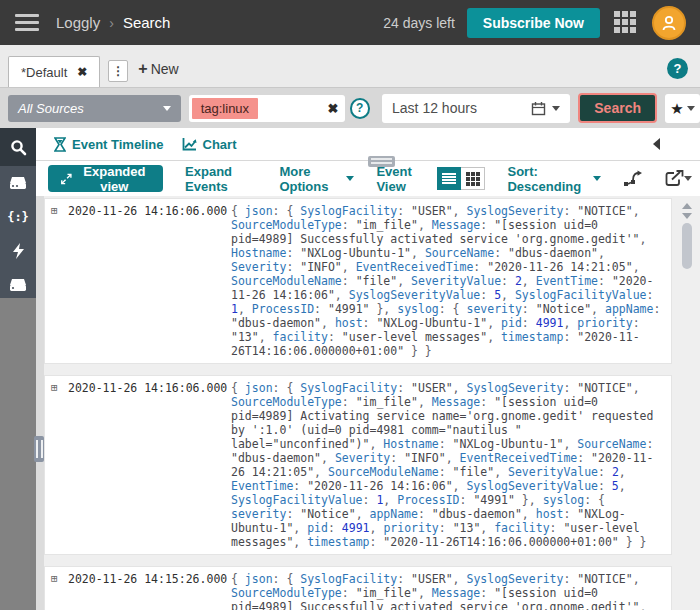  I want to click on query-term-chip: tag:linux, so click(225, 108).